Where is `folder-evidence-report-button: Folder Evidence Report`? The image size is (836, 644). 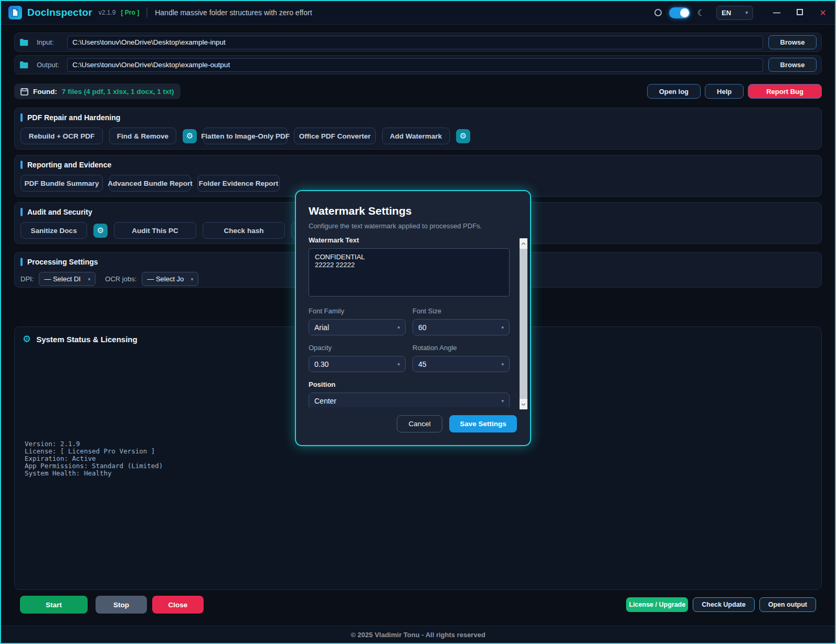 folder-evidence-report-button: Folder Evidence Report is located at coordinates (238, 183).